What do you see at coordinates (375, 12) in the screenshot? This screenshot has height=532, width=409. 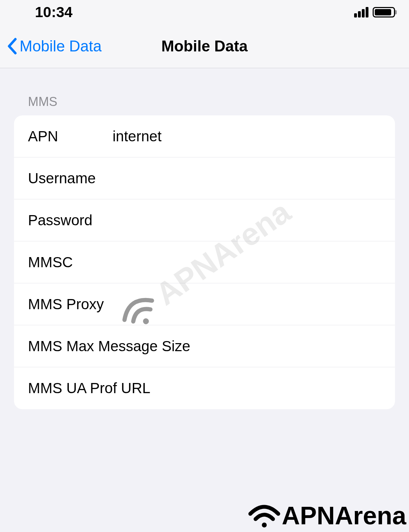 I see `status-icons` at bounding box center [375, 12].